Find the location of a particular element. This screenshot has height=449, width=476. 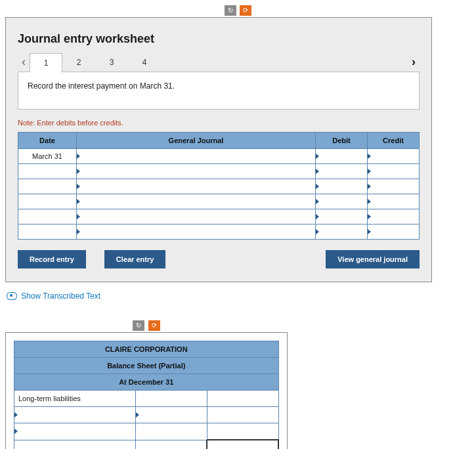

balance-header-company: CLAIRE CORPORATION is located at coordinates (147, 349).